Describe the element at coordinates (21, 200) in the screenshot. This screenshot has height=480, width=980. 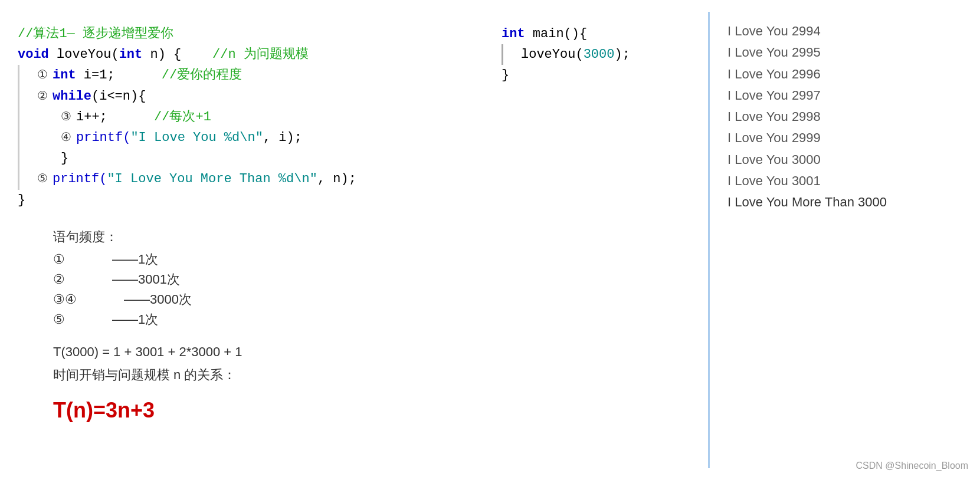
I see `close-outer-brace: }` at that location.